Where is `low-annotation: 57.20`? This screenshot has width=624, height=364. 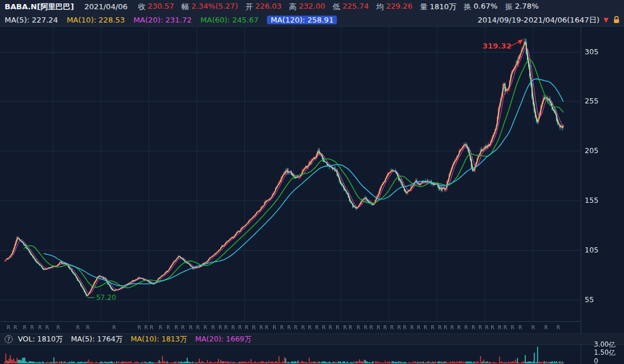
low-annotation: 57.20 is located at coordinates (106, 298).